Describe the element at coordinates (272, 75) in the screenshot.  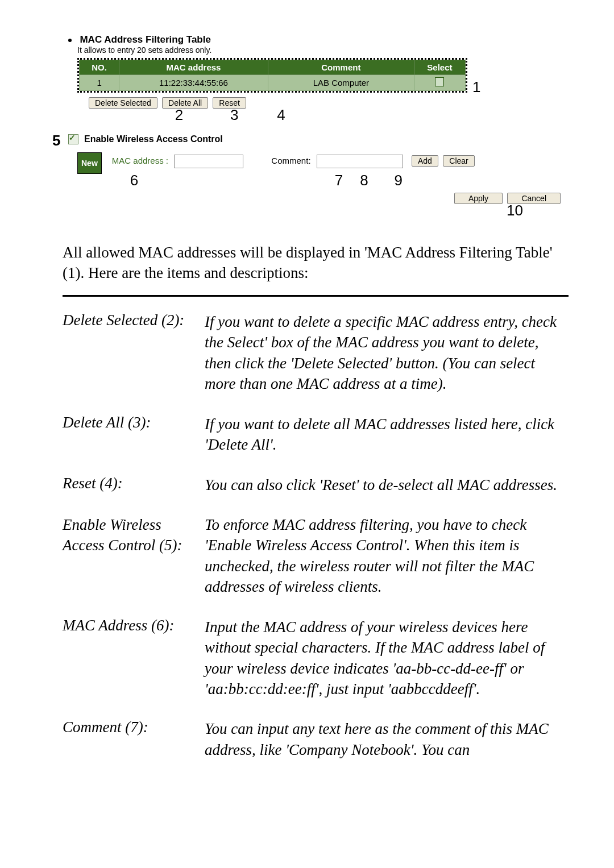
I see `mac-table-frame: NO. MAC address Comment Select 1 11:22:3…` at that location.